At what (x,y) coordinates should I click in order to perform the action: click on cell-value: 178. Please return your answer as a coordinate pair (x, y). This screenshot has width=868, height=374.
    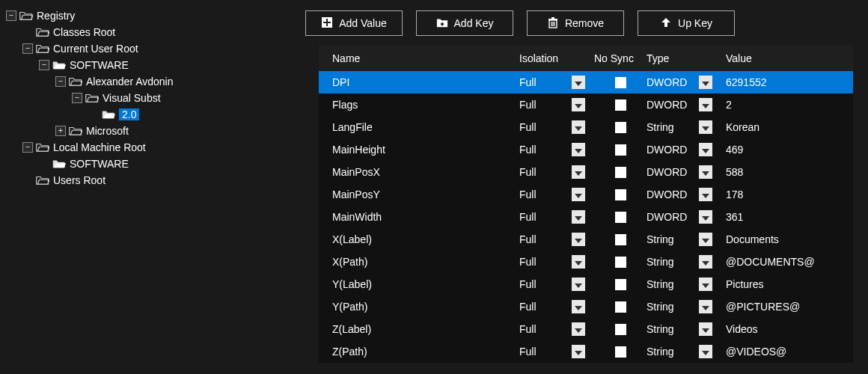
    Looking at the image, I should click on (787, 194).